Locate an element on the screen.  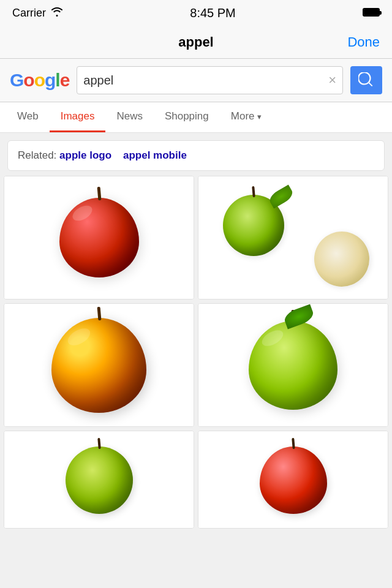
tabs: Web Images News Shopping More ▾ is located at coordinates (196, 118).